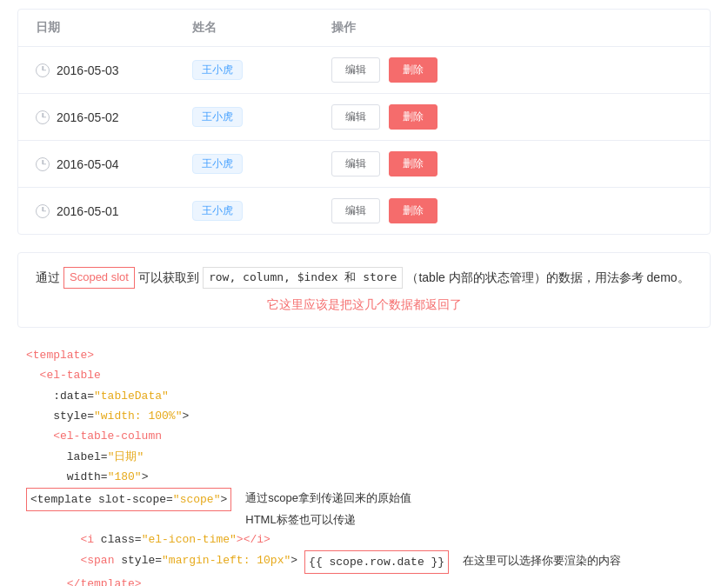 The height and width of the screenshot is (586, 728). I want to click on code-text: <template>, so click(60, 355).